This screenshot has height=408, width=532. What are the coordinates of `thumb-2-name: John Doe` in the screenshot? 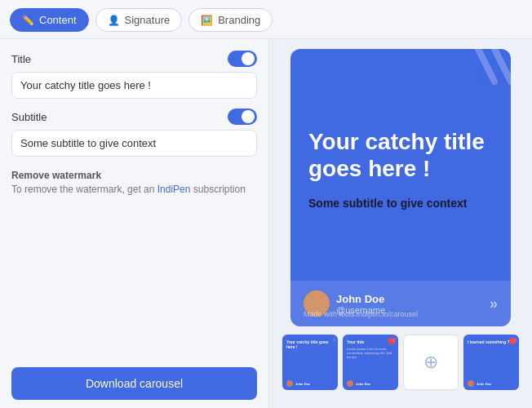 It's located at (363, 384).